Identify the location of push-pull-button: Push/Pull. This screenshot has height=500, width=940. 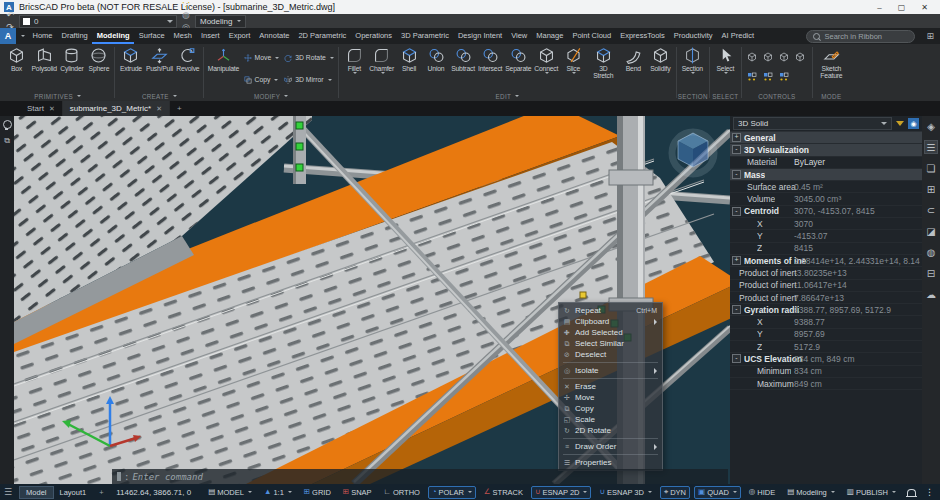
(159, 59).